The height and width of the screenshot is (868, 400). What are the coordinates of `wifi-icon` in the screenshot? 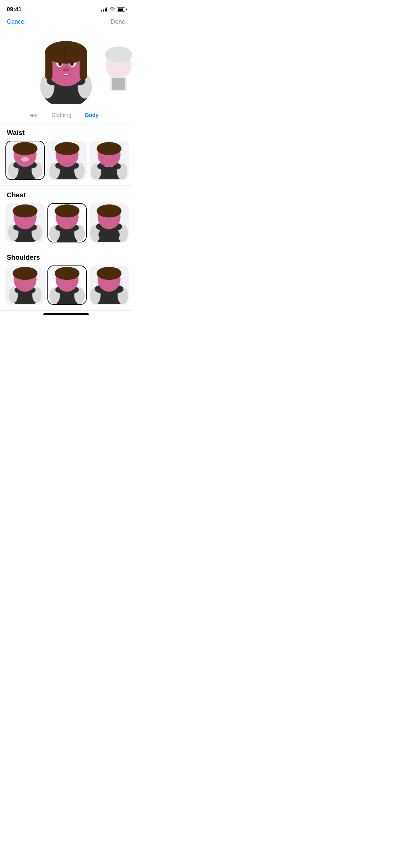 It's located at (112, 9).